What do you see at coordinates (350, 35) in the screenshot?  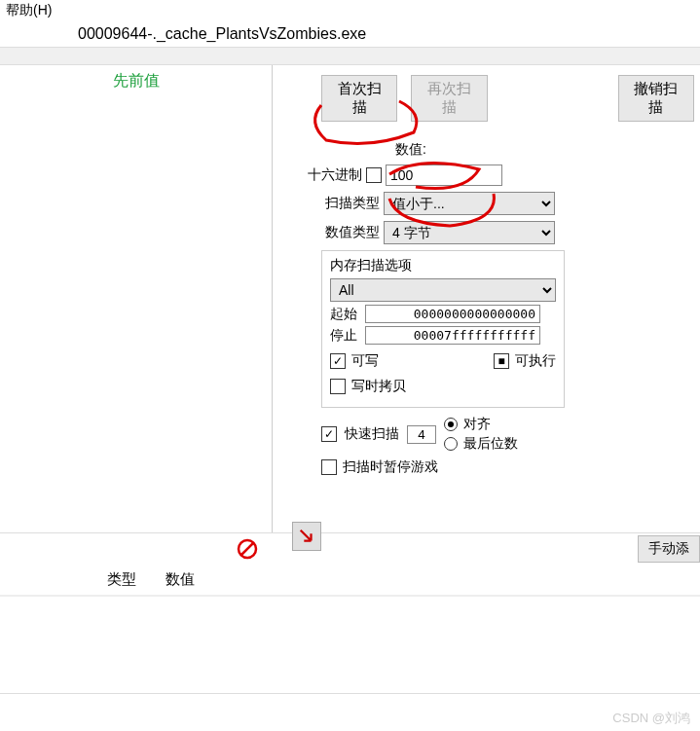 I see `process-title: 00009644-._cache_PlantsVsZombies.exe` at bounding box center [350, 35].